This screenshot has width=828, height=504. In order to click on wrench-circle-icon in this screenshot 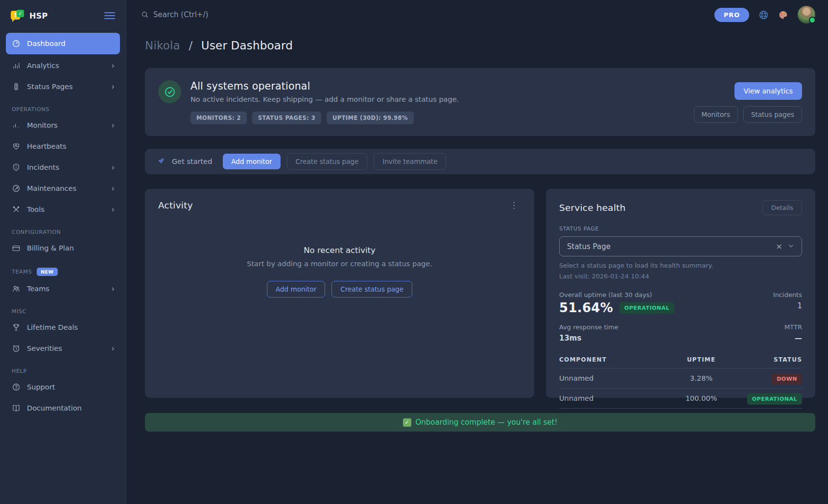, I will do `click(16, 189)`.